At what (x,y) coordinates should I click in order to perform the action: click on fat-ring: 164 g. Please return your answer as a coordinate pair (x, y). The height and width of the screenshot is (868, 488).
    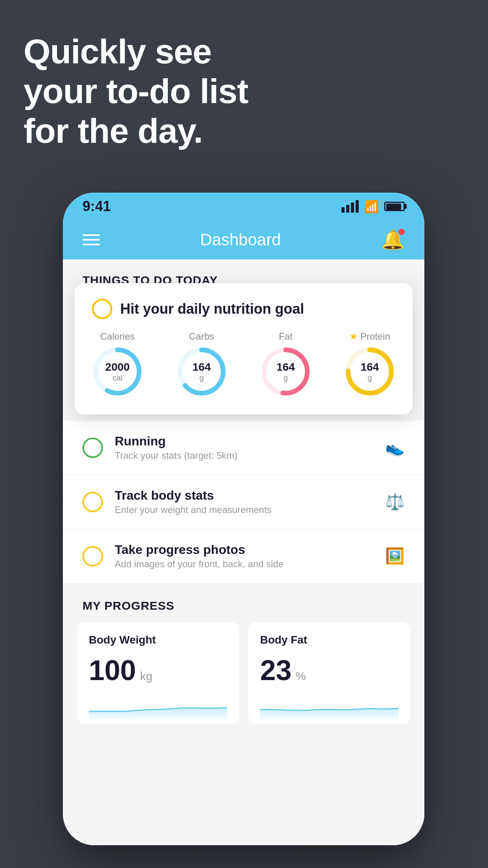
    Looking at the image, I should click on (286, 371).